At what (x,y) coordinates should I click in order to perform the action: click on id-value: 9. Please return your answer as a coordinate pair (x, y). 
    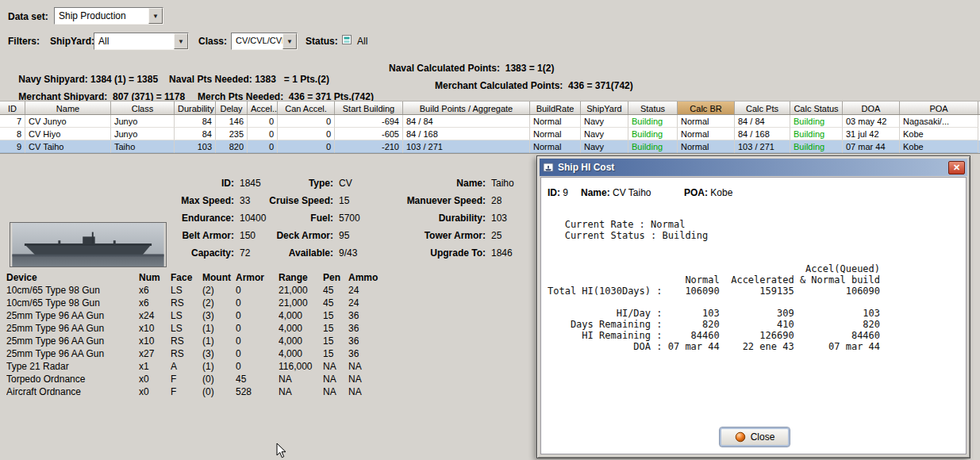
    Looking at the image, I should click on (565, 193).